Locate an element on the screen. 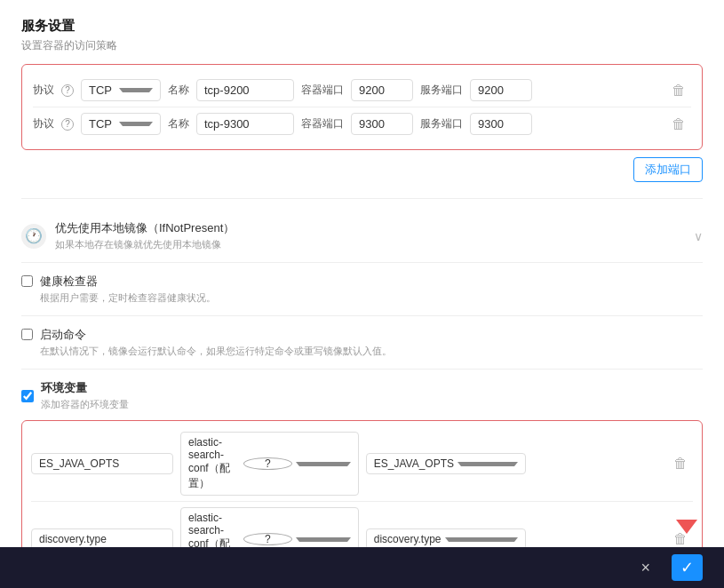  port-row-1: 协议 ? TCP 名称 容器端口 服务端口 🗑 is located at coordinates (362, 91).